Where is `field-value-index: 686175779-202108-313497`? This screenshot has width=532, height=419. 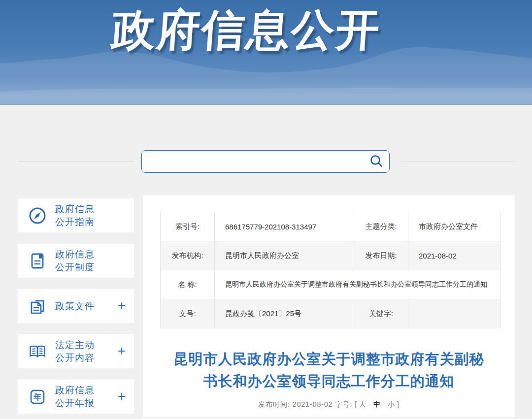 field-value-index: 686175779-202108-313497 is located at coordinates (285, 226).